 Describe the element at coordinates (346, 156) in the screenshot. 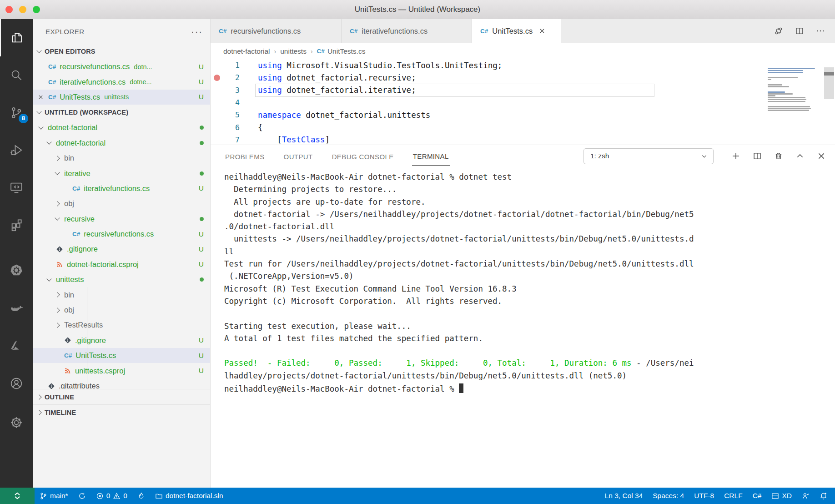

I see `panel-tabs: PROBLEMSOUTPUTDEBUG CONSOLETERMINAL` at that location.